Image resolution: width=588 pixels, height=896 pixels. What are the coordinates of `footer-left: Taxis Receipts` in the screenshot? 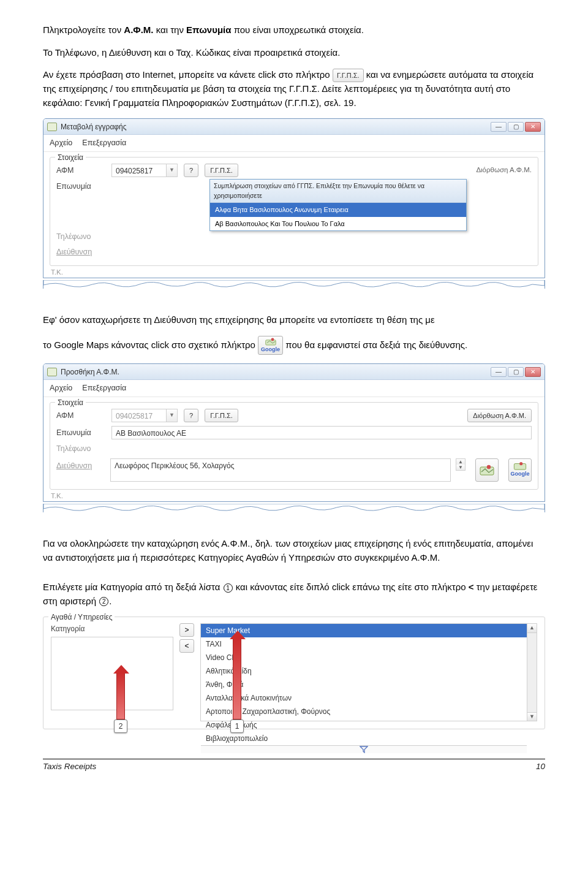 It's located at (70, 767).